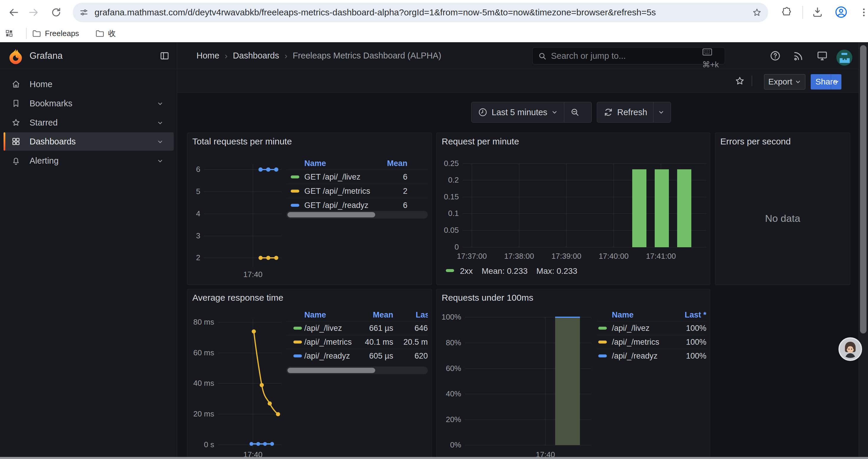  What do you see at coordinates (434, 458) in the screenshot?
I see `window-bottom-edge` at bounding box center [434, 458].